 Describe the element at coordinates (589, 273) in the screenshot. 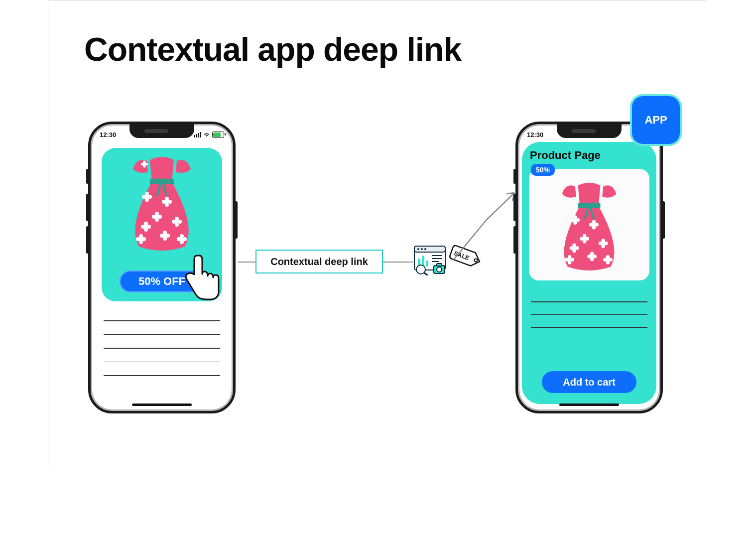

I see `phone-screen: Product Page 50%` at that location.